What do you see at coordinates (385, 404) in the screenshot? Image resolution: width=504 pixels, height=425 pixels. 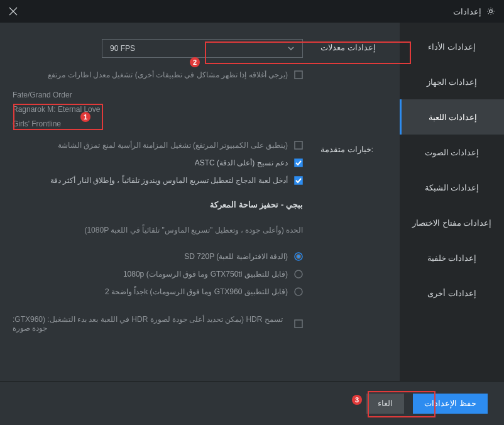 I see `cancel-button: الغاء` at bounding box center [385, 404].